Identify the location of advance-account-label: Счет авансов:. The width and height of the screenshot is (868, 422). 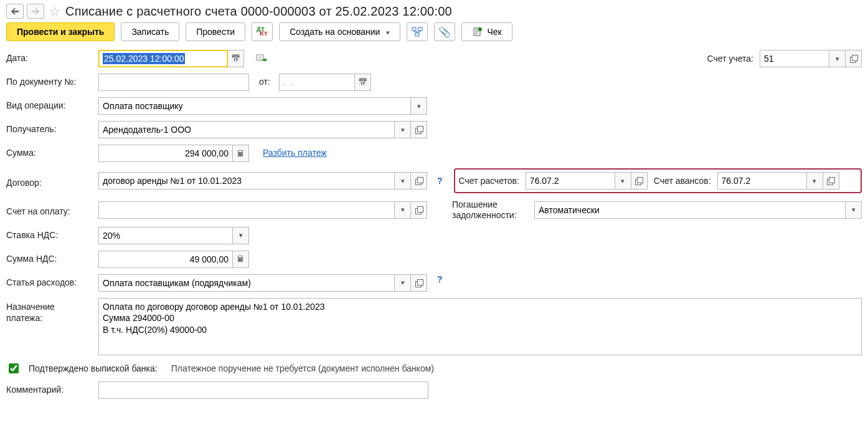
(682, 181).